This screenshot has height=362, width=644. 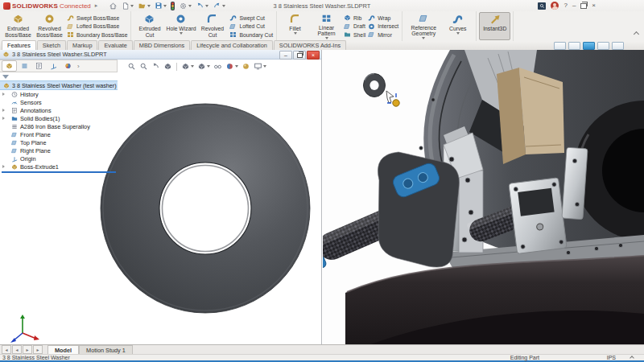 I want to click on undo-button, so click(x=202, y=6).